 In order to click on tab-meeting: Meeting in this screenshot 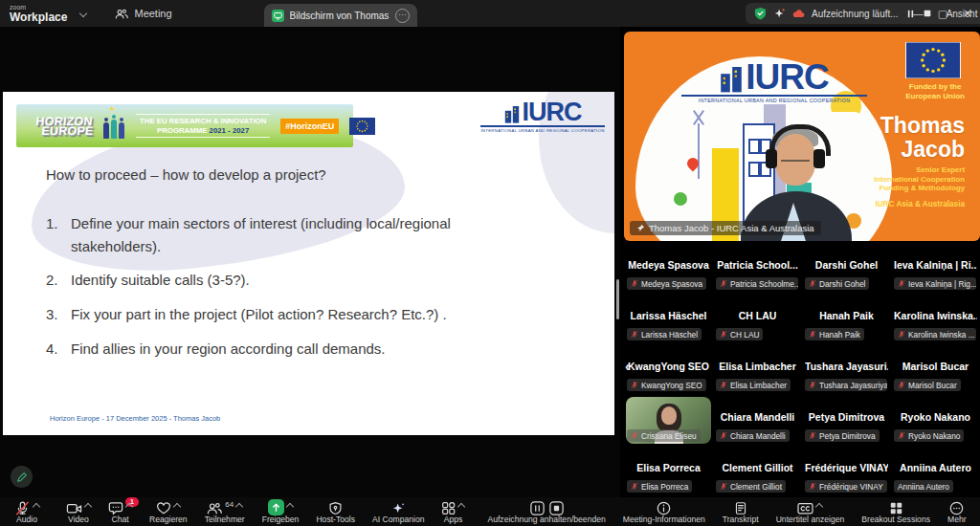, I will do `click(144, 13)`.